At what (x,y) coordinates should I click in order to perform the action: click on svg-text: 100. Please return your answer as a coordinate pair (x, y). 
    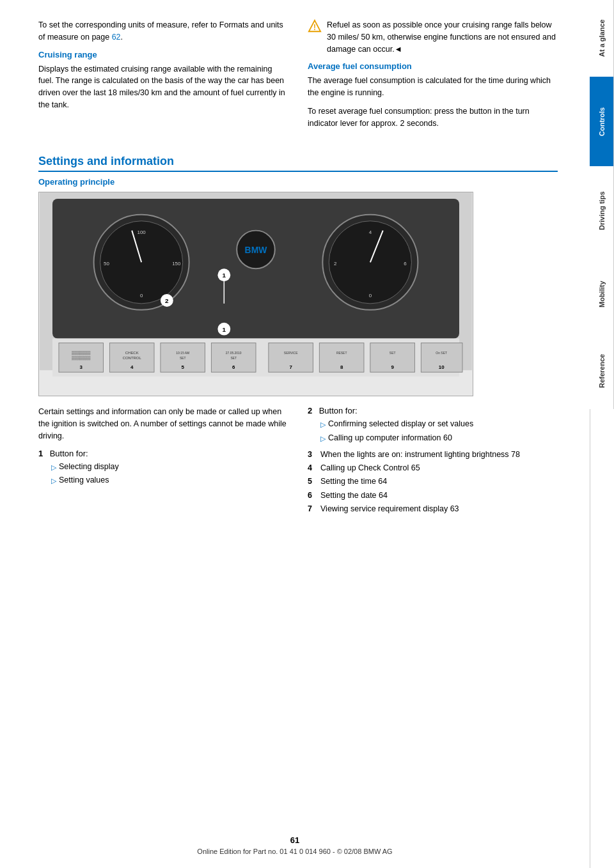
    Looking at the image, I should click on (142, 233).